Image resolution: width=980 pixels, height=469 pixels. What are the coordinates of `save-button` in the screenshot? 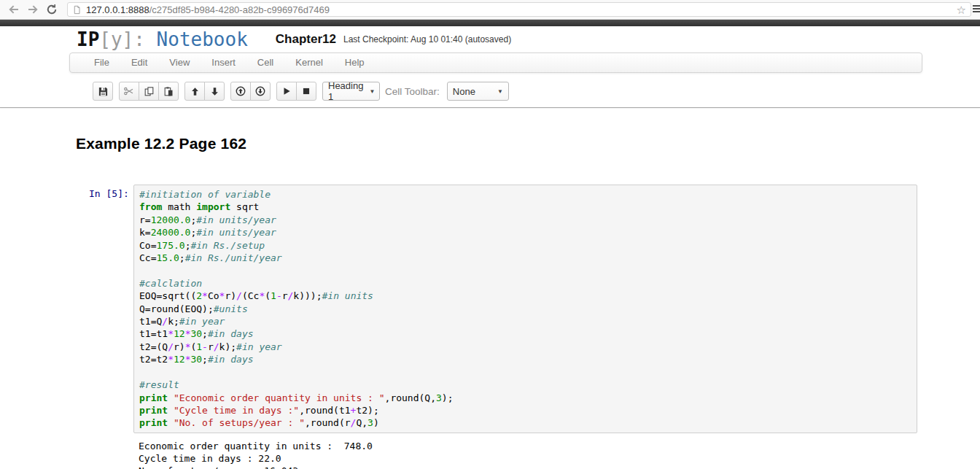 It's located at (103, 91).